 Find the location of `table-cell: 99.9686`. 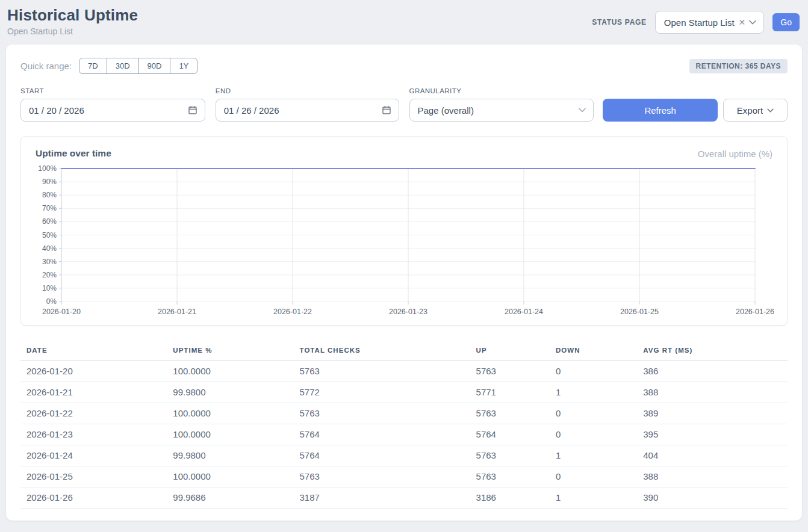

table-cell: 99.9686 is located at coordinates (230, 498).